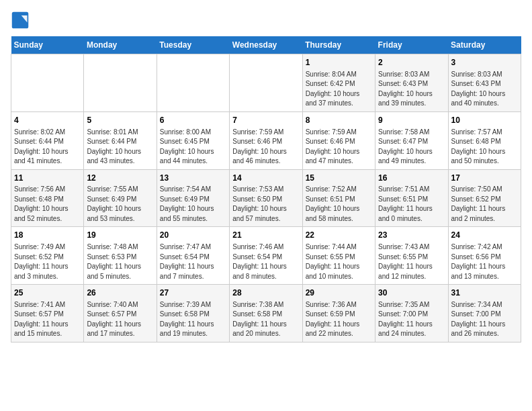  I want to click on cell-content: Sunrise: 7:51 AM Sunset: 6:51 PM Dayligh…, so click(411, 204).